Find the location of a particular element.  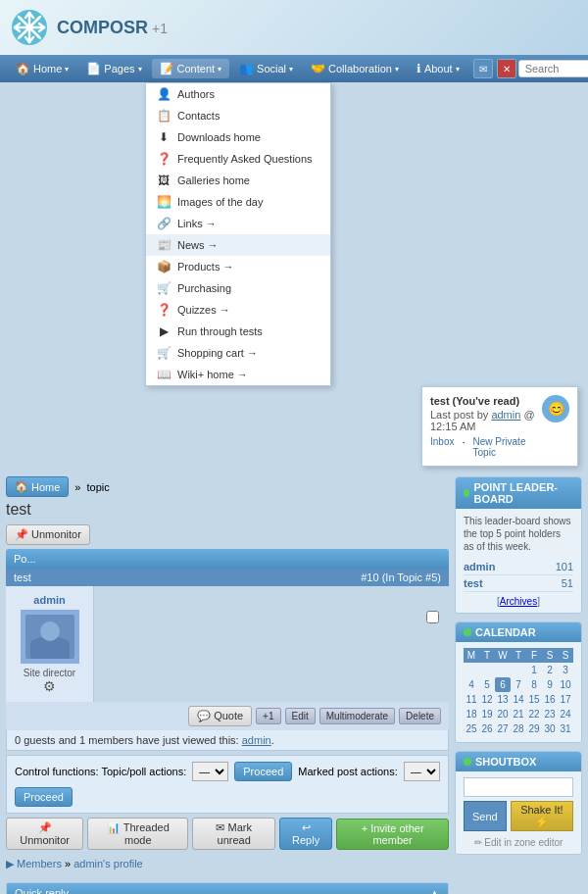

menu-links: 🔗 Links → is located at coordinates (238, 224).